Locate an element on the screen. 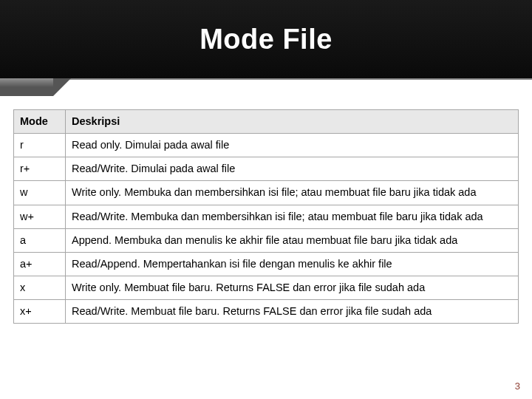 The image size is (532, 399). cell-mode: w is located at coordinates (40, 193).